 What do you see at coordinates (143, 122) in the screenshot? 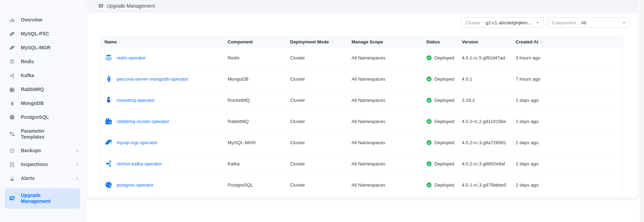
I see `operator-link: rabbitmq-cluster-operator` at bounding box center [143, 122].